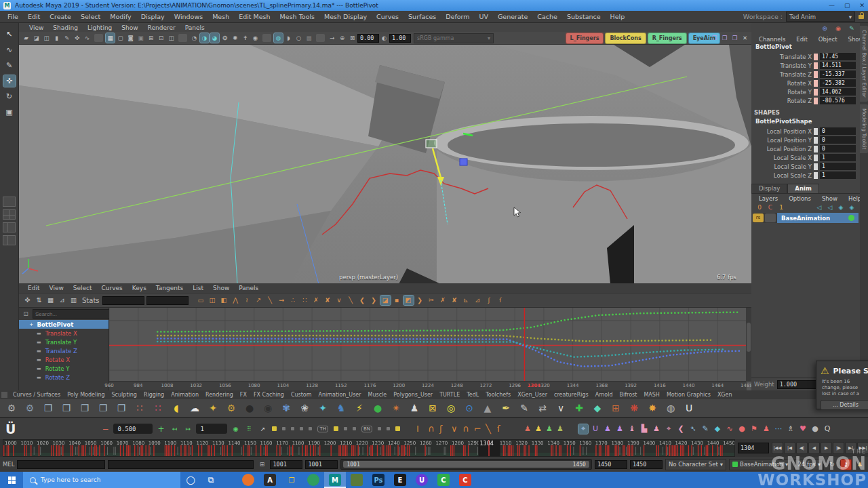  Describe the element at coordinates (388, 428) in the screenshot. I see `slider-dot` at that location.